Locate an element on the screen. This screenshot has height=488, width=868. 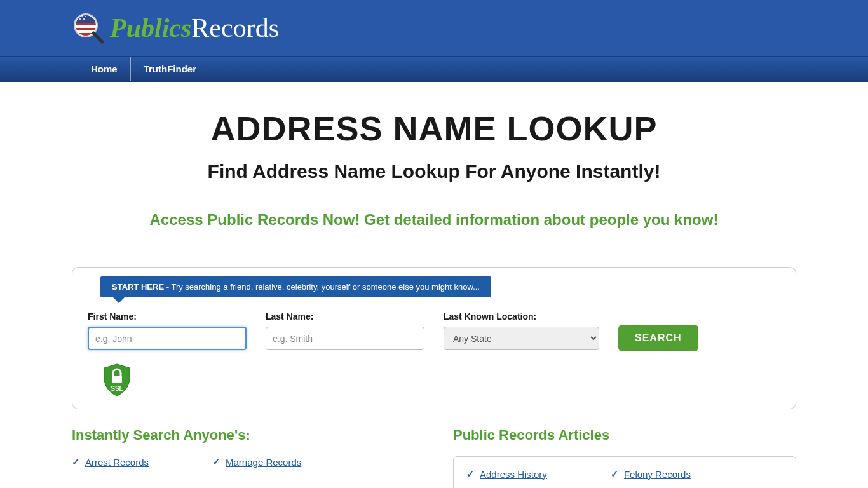
right-link-grid: ✓ Address History ✓ Felony Records is located at coordinates (625, 472).